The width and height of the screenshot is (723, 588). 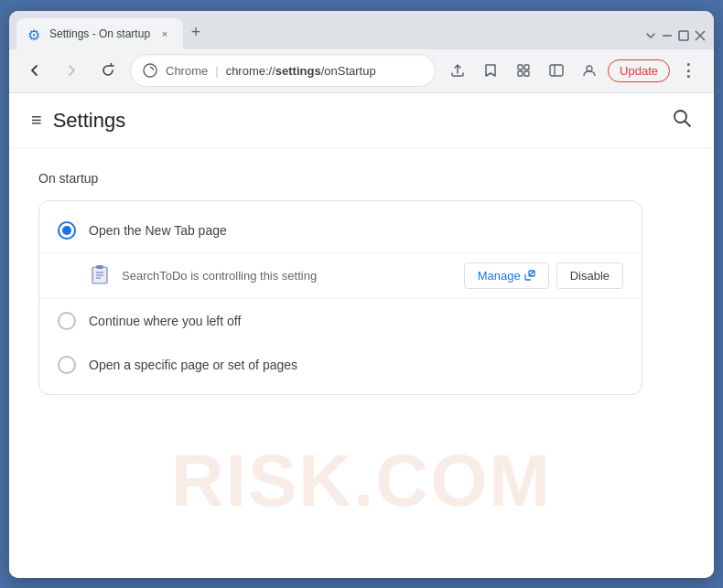 What do you see at coordinates (682, 121) in the screenshot?
I see `settings-search-icon` at bounding box center [682, 121].